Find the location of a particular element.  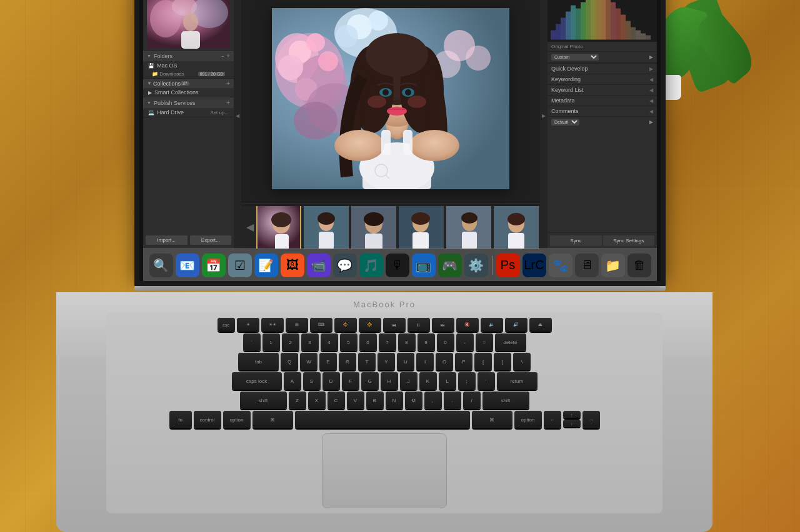

setup-button: Set up... is located at coordinates (219, 112).